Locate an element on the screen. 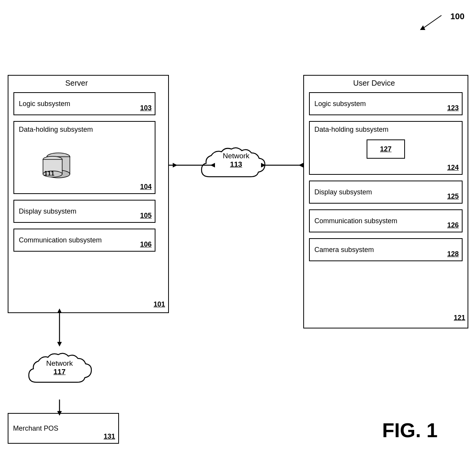 The width and height of the screenshot is (476, 461). server-display-ref: 105 is located at coordinates (146, 216).